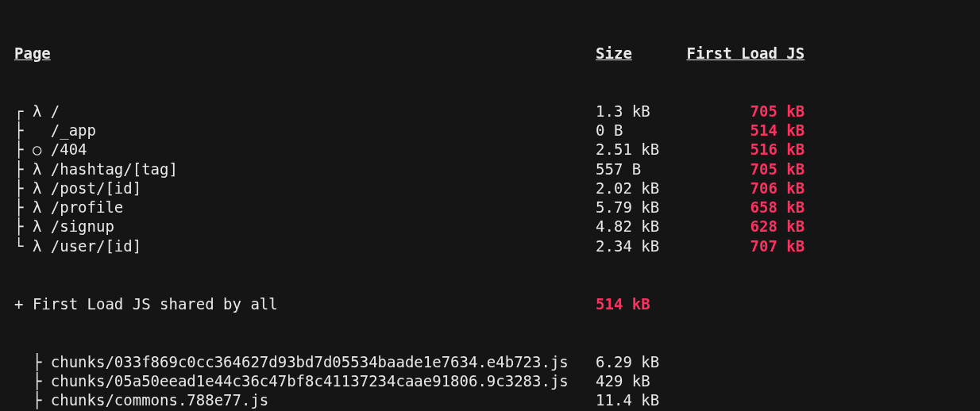 The height and width of the screenshot is (411, 980). I want to click on route-row: └ λ /user/[id]2.34 kB707 kB, so click(497, 246).